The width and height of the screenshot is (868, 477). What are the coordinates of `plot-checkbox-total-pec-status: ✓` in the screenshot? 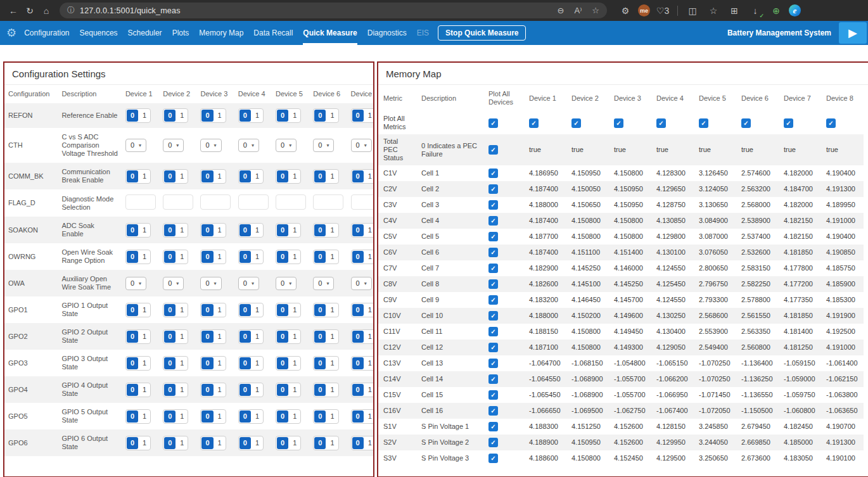 It's located at (493, 149).